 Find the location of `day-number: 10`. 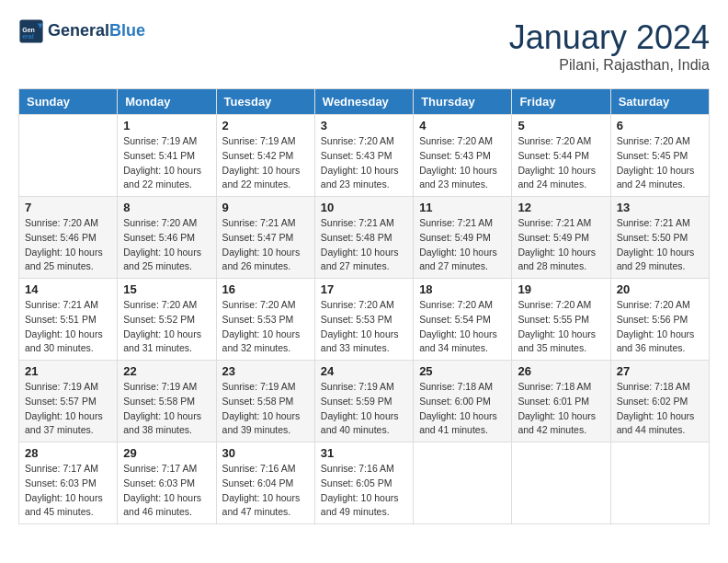

day-number: 10 is located at coordinates (364, 208).